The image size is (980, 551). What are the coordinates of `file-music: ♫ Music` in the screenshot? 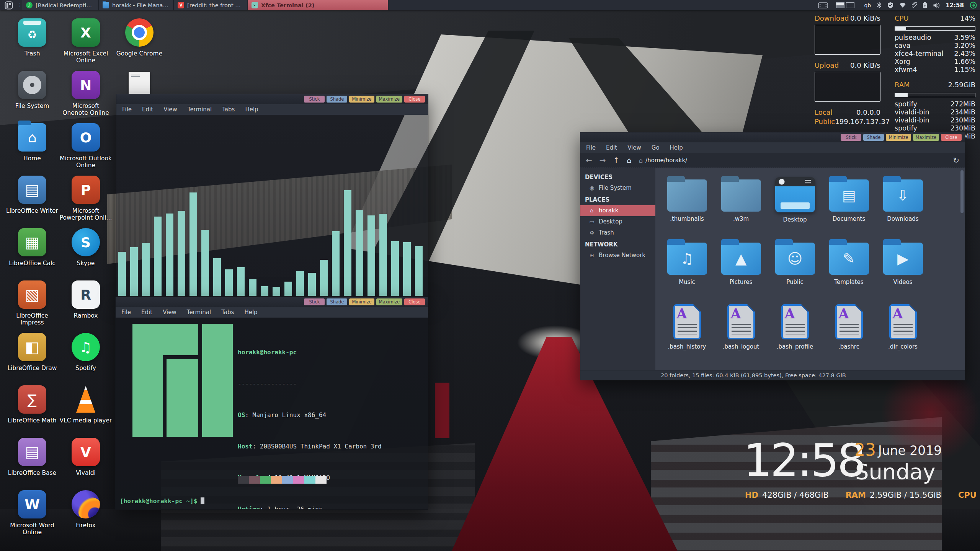 It's located at (687, 268).